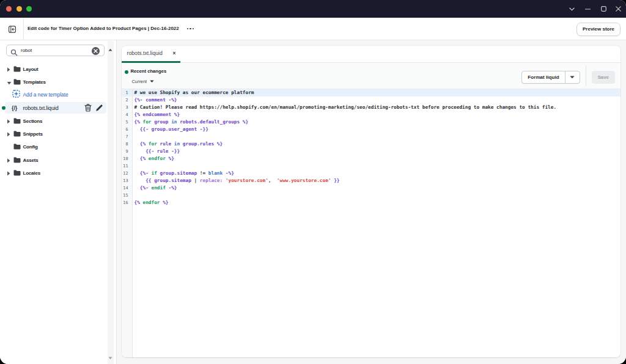 Image resolution: width=626 pixels, height=364 pixels. I want to click on line-number: 5, so click(127, 122).